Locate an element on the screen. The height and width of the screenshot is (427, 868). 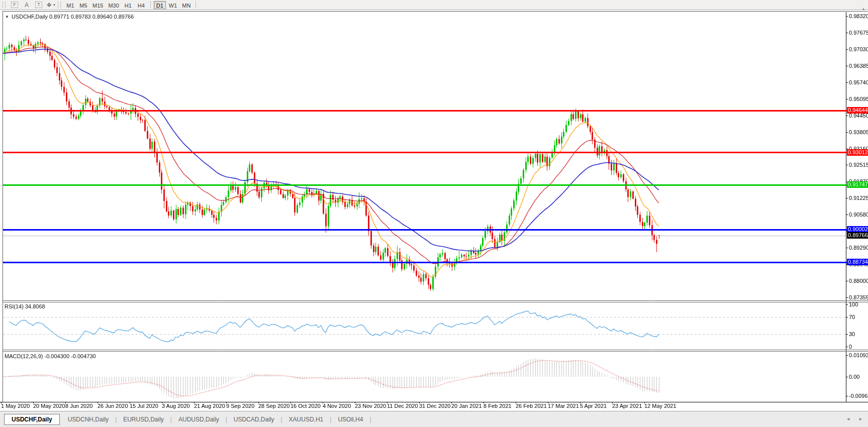
timeframe-button-m30: M30 is located at coordinates (114, 5).